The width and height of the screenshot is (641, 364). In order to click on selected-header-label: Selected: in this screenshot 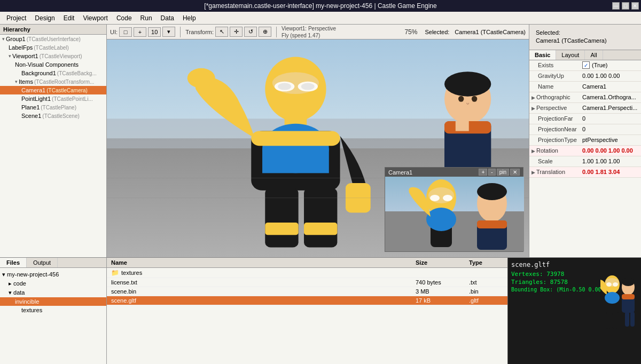, I will do `click(548, 33)`.